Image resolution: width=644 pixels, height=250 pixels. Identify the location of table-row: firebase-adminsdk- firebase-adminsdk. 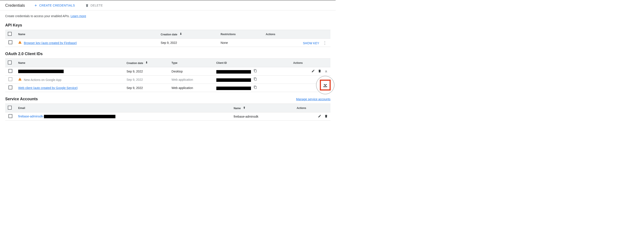
(168, 117).